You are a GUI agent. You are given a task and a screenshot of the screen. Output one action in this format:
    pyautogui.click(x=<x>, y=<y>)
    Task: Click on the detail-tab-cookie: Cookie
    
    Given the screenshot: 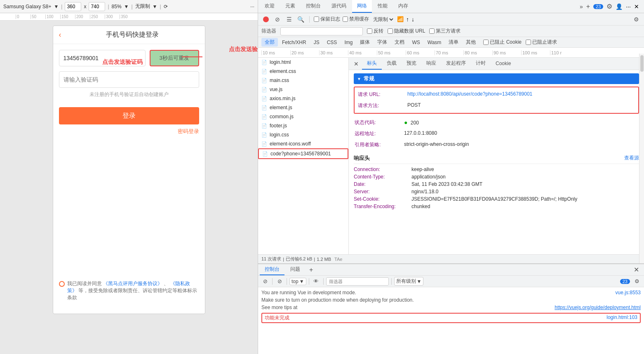 What is the action you would take?
    pyautogui.click(x=503, y=63)
    